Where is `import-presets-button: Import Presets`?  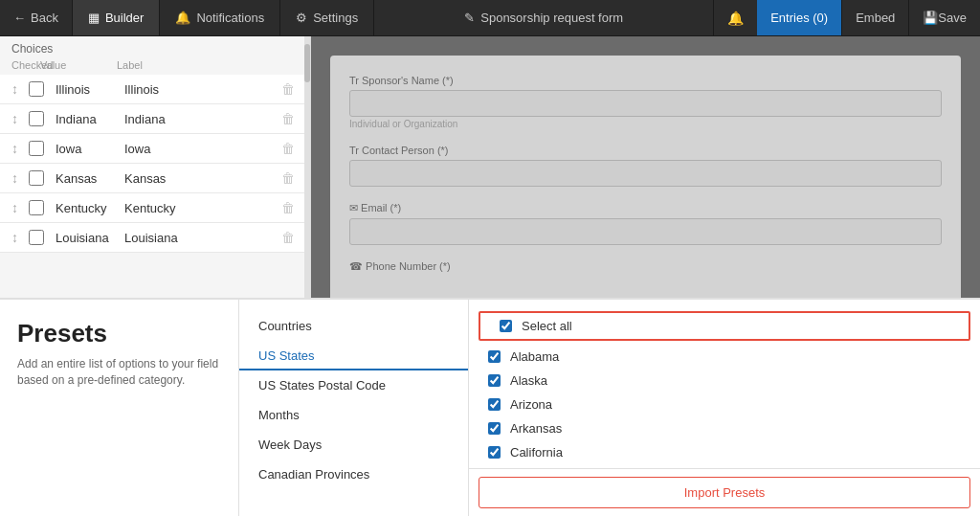 import-presets-button: Import Presets is located at coordinates (724, 492).